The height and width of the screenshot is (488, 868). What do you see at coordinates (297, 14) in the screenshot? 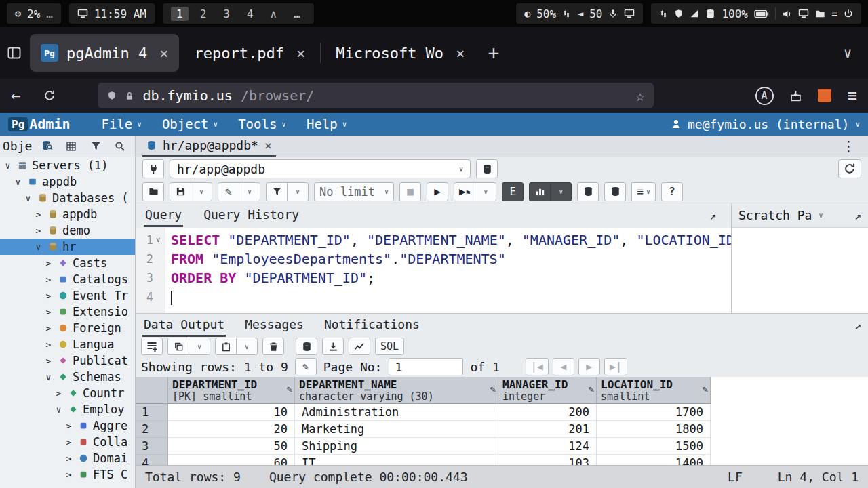
I see `workspace-more: …` at bounding box center [297, 14].